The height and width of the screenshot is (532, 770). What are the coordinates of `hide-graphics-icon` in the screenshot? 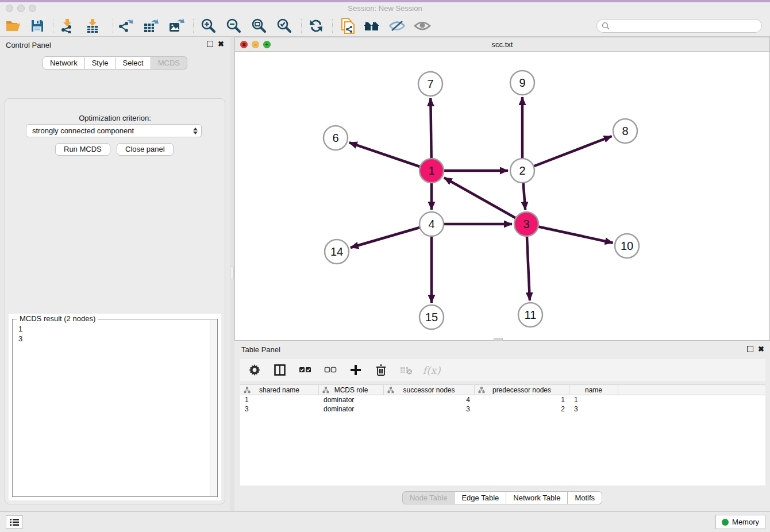 It's located at (397, 26).